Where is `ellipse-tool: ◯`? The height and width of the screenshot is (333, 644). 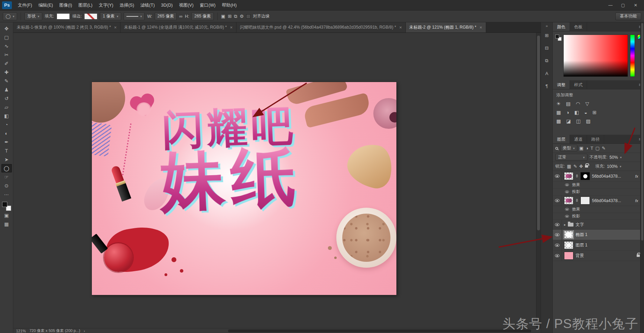 ellipse-tool: ◯ is located at coordinates (7, 168).